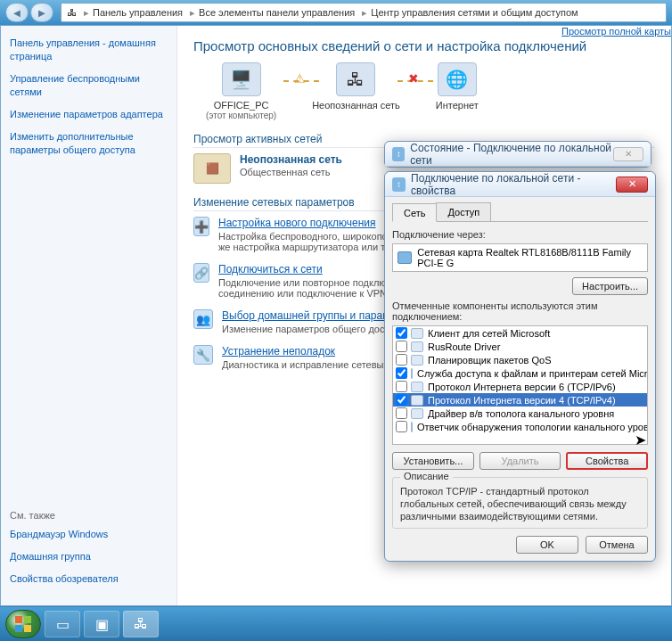  What do you see at coordinates (520, 234) in the screenshot?
I see `connect-via-label: Подключение через:` at bounding box center [520, 234].